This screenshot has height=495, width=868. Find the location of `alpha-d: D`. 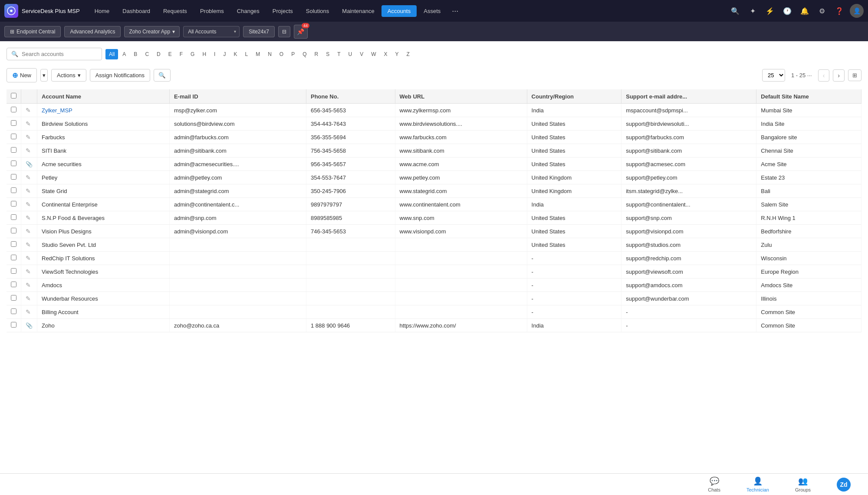

alpha-d: D is located at coordinates (159, 54).